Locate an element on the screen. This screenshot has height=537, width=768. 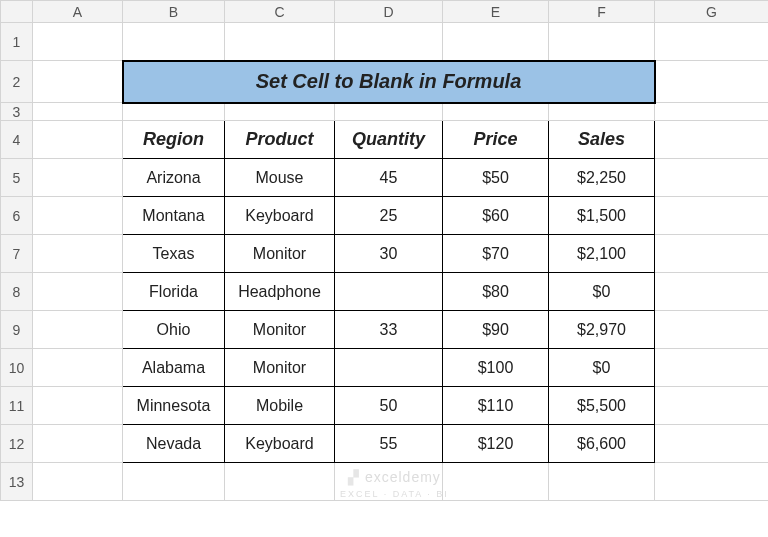
cell-G6 is located at coordinates (712, 216).